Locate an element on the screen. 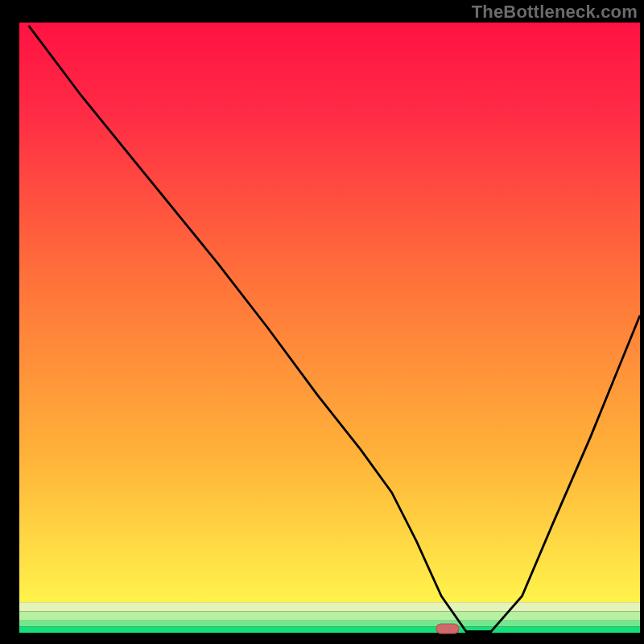 The height and width of the screenshot is (644, 644). optimal-marker is located at coordinates (448, 629).